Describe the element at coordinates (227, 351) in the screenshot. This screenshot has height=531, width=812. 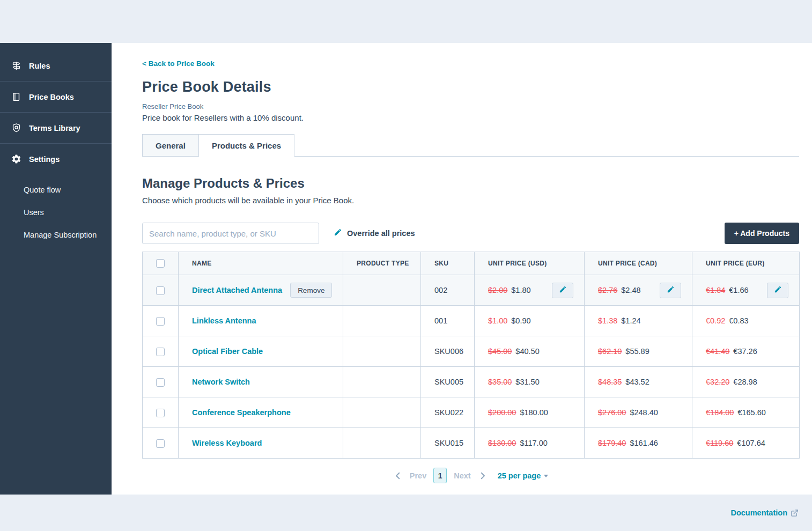
I see `product-name-link: Optical Fiber Cable` at that location.